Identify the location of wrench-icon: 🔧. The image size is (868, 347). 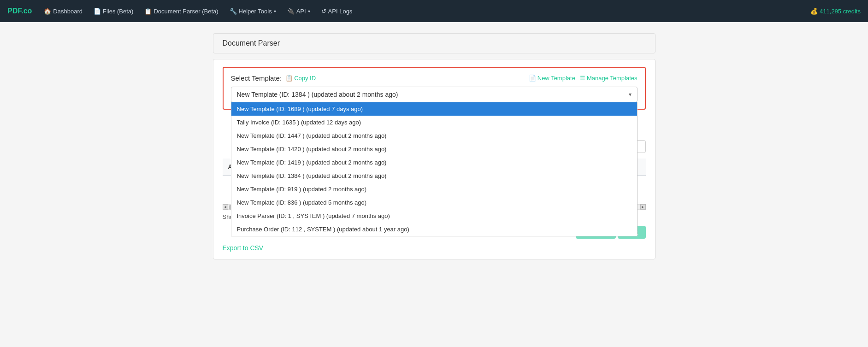
(233, 11).